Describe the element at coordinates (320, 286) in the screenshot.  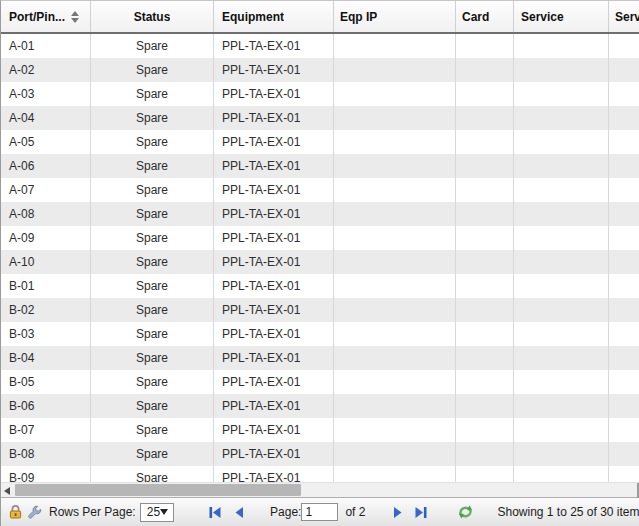
I see `table-row: B-01SparePPL-TA-EX-01` at that location.